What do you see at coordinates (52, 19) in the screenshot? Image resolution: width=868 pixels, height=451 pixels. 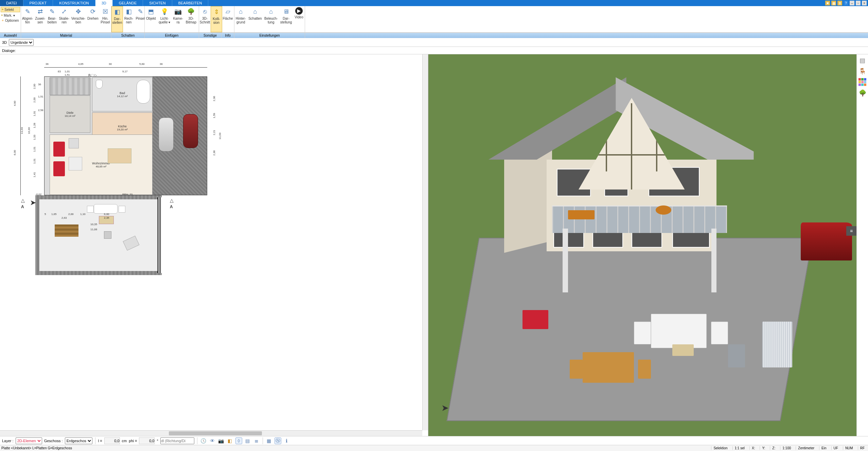 I see `bearbeiten-button: ✎Bear- beiten` at bounding box center [52, 19].